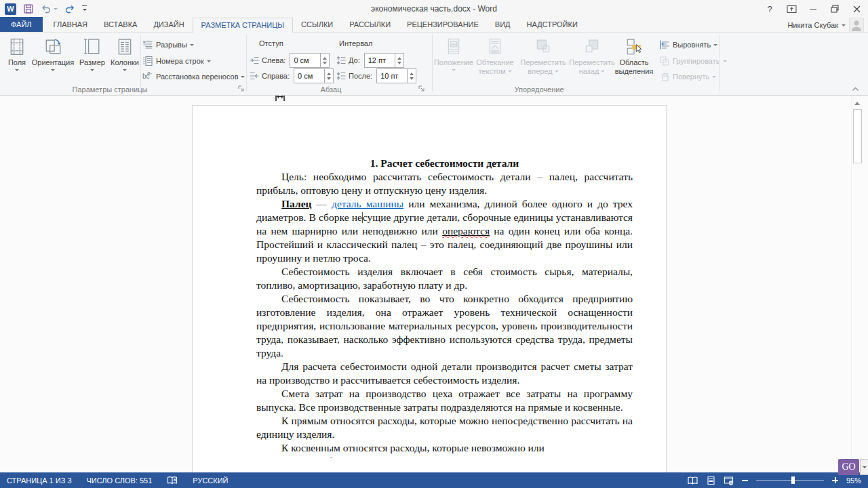  What do you see at coordinates (770, 9) in the screenshot?
I see `help-button: ?` at bounding box center [770, 9].